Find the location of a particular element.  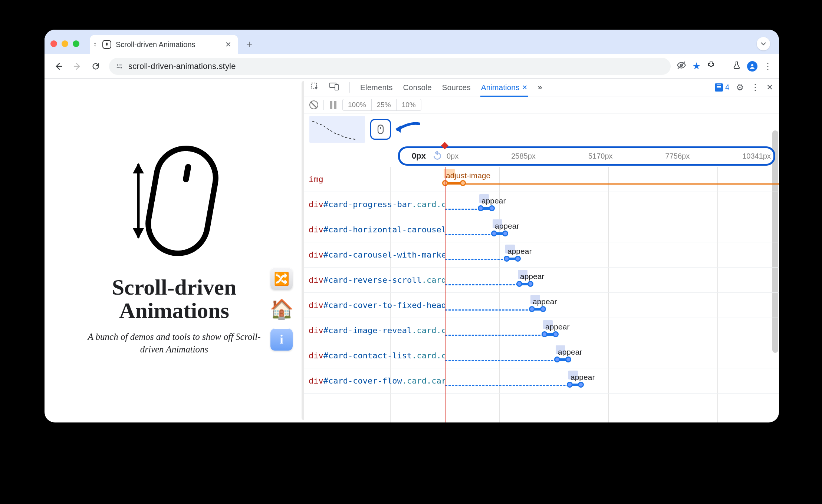

animation-row: div#card-progress-bar.card.caappear is located at coordinates (542, 205).